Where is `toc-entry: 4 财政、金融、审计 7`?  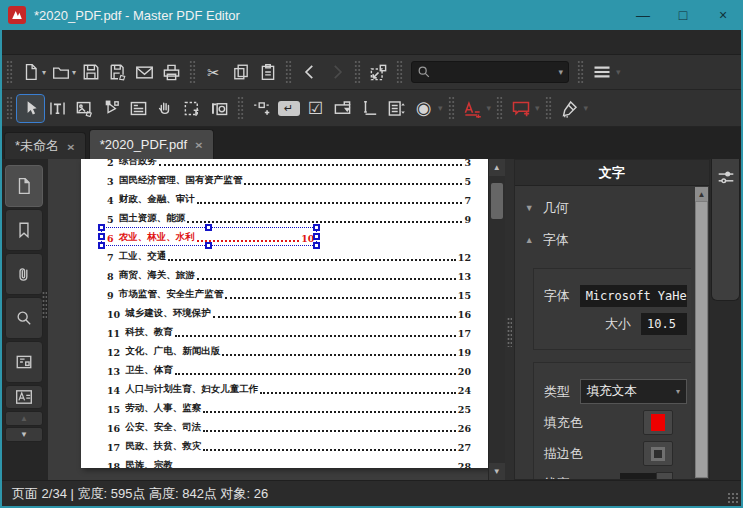
toc-entry: 4 财政、金融、审计 7 is located at coordinates (289, 196).